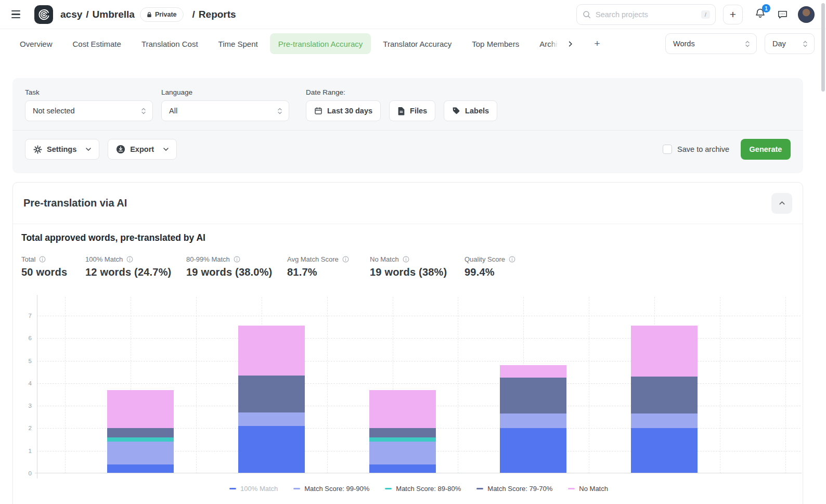  Describe the element at coordinates (272, 449) in the screenshot. I see `bar-segment-100-match-bar2` at that location.